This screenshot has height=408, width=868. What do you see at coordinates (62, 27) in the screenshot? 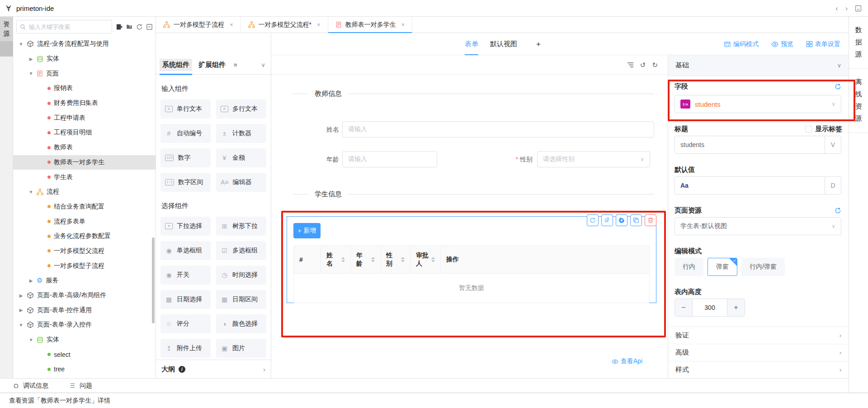
I see `search-input` at bounding box center [62, 27].